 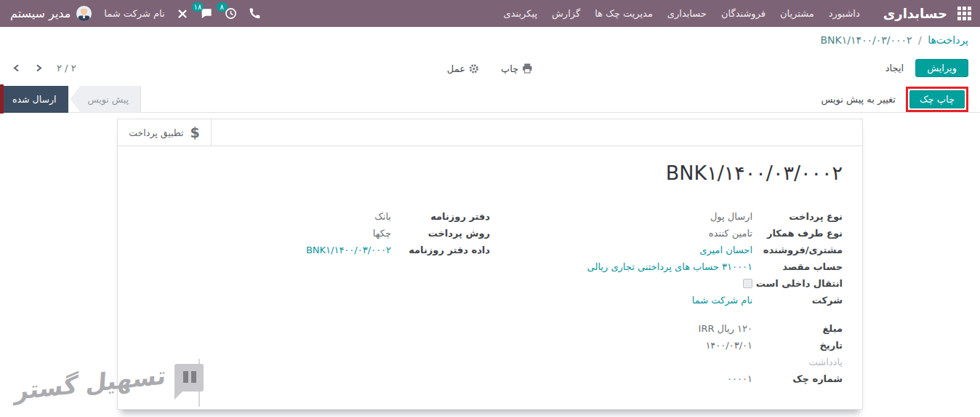 What do you see at coordinates (743, 13) in the screenshot?
I see `menu-vendors: فروشندگان` at bounding box center [743, 13].